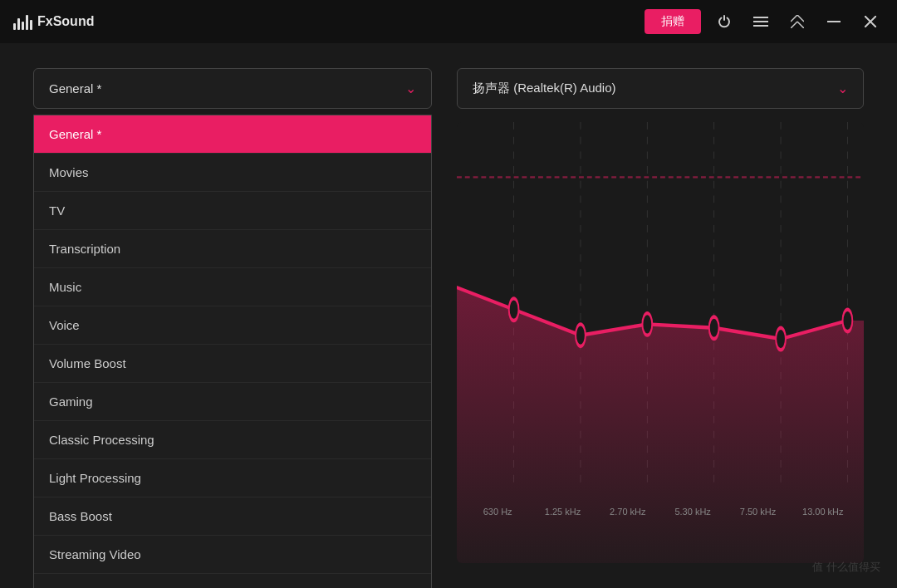 The height and width of the screenshot is (588, 897). I want to click on preset-item-transcription: Transcription, so click(233, 249).